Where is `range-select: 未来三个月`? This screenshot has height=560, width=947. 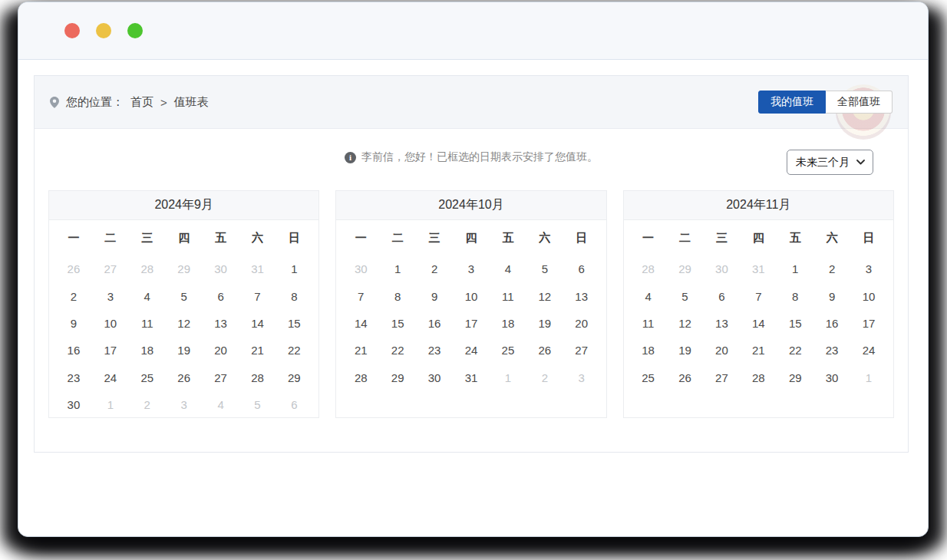
range-select: 未来三个月 is located at coordinates (830, 163).